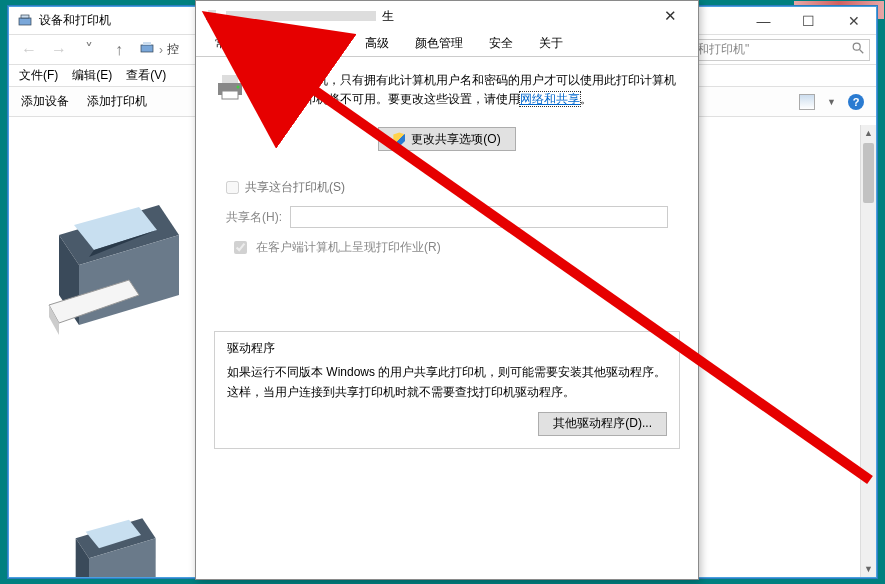 This screenshot has height=584, width=885. What do you see at coordinates (59, 50) in the screenshot?
I see `nav-forward-button: →` at bounding box center [59, 50].